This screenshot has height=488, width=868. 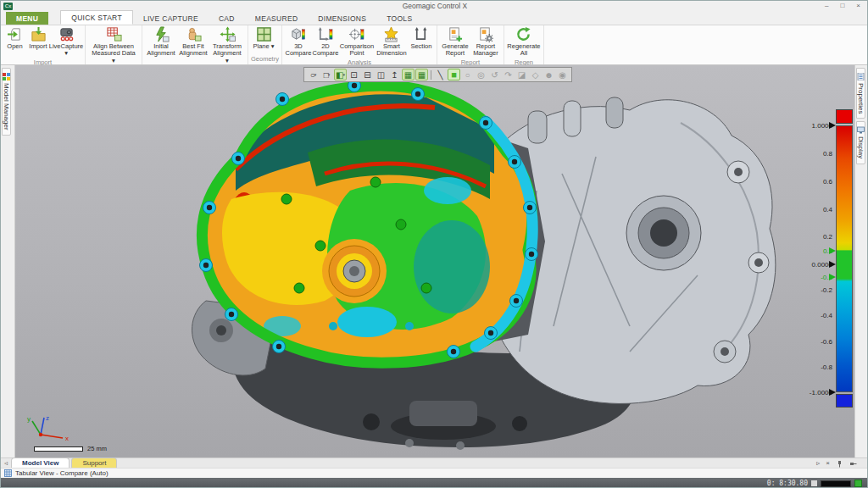 I want to click on tab-menu: MENU, so click(x=27, y=19).